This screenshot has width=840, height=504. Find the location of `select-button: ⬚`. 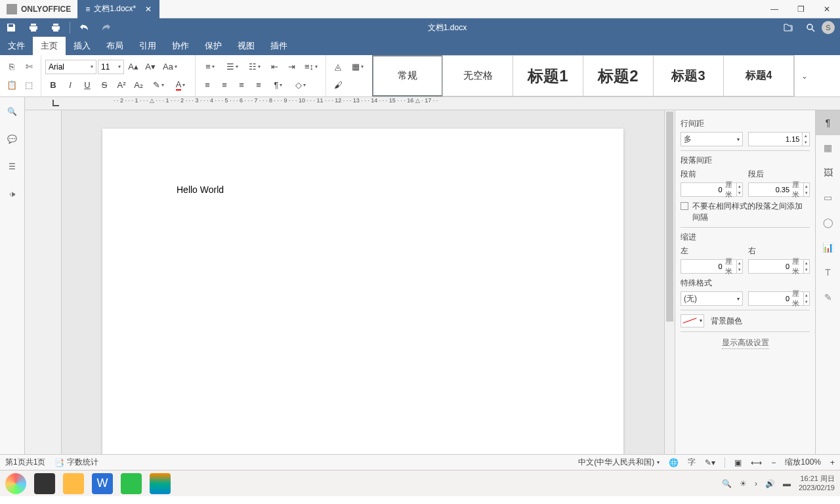

select-button: ⬚ is located at coordinates (29, 85).